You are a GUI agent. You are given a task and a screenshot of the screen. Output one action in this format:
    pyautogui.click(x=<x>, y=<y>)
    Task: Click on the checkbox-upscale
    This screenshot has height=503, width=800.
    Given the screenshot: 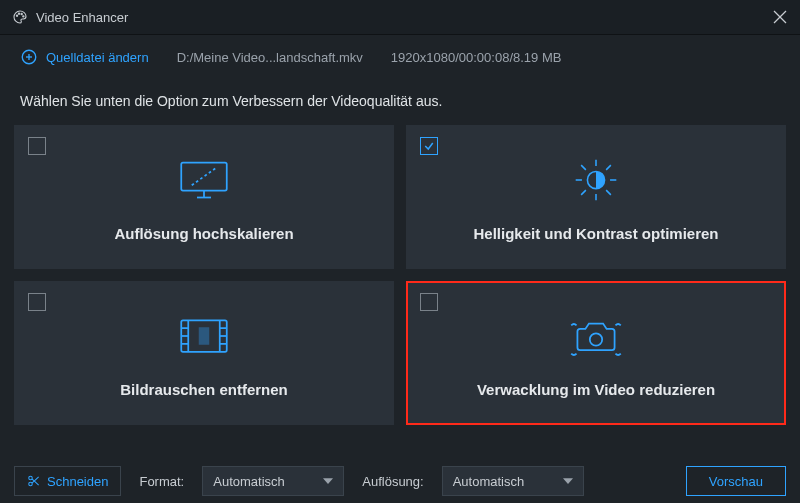 What is the action you would take?
    pyautogui.click(x=37, y=146)
    